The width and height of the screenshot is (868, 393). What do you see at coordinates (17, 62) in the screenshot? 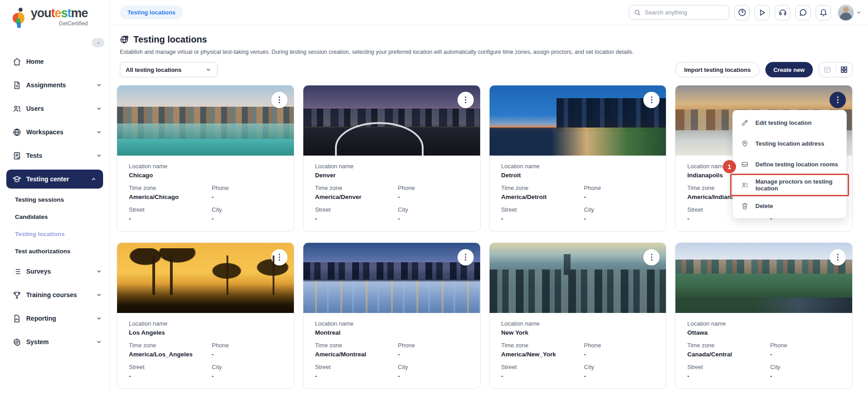
I see `home-icon` at bounding box center [17, 62].